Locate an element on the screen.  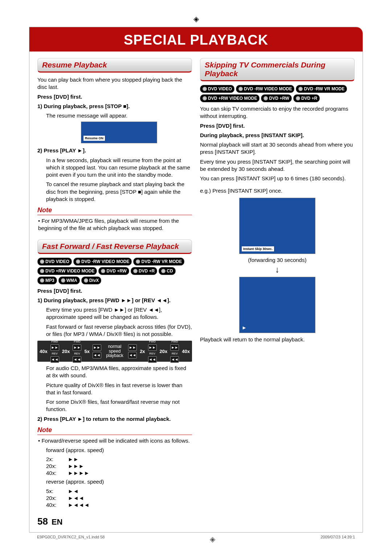
resume-on-screen-image: Resume ON is located at coordinates (119, 132).